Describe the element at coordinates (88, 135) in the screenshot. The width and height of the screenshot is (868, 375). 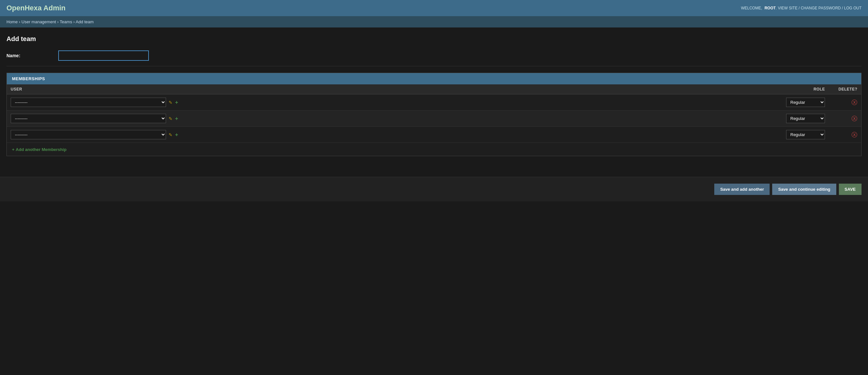
I see `user-select-2: ---------` at that location.